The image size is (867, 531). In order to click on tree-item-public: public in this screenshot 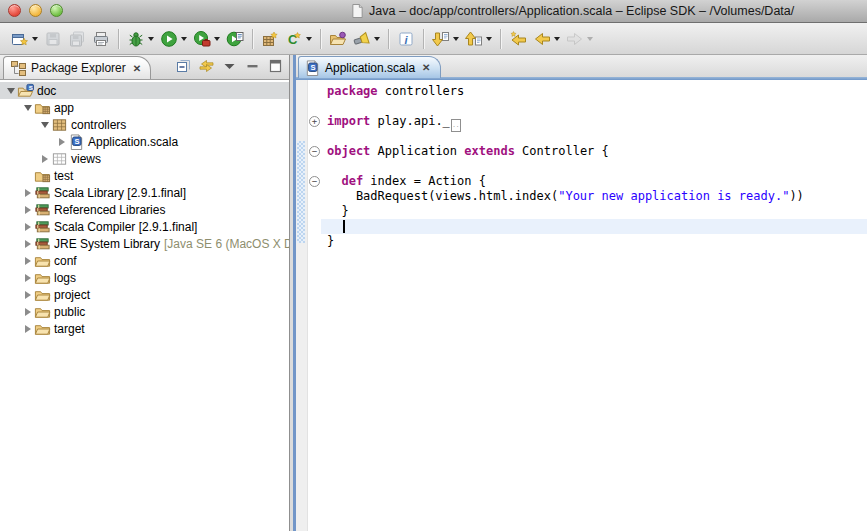, I will do `click(144, 312)`.